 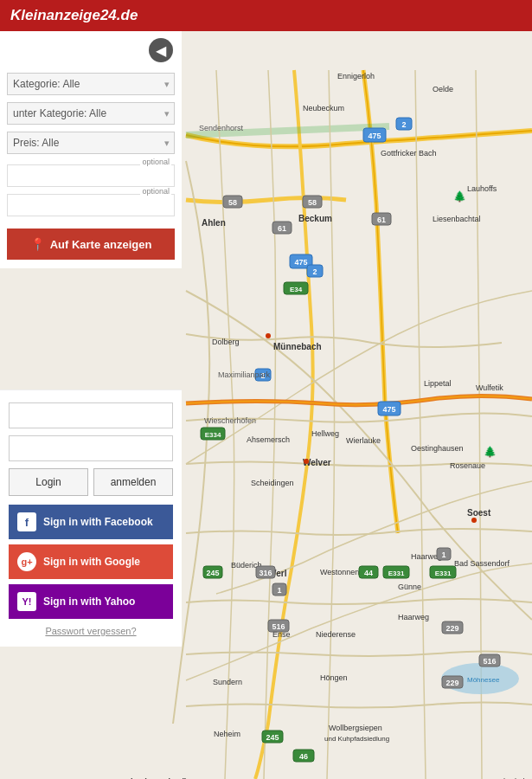 I want to click on svg-text: Gottfricker Bach, so click(x=408, y=153).